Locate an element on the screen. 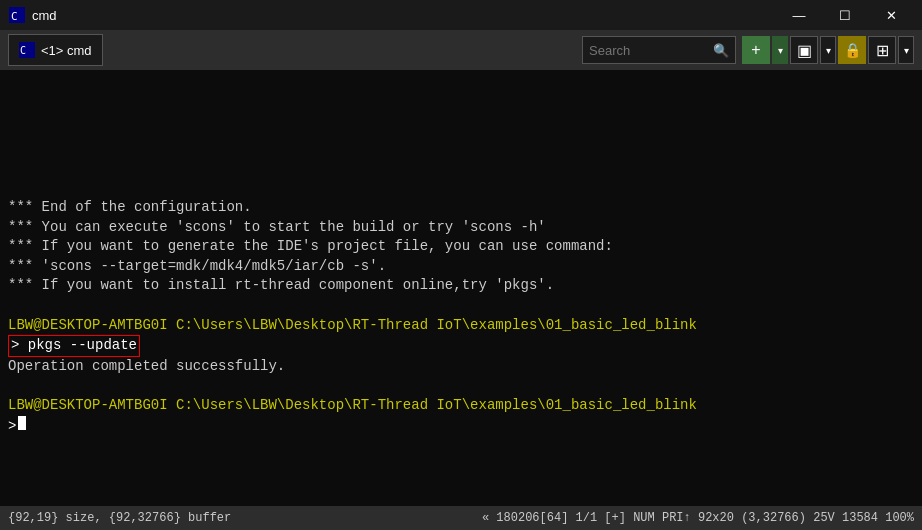  window-controls: — ☐ ✕ is located at coordinates (845, 15).